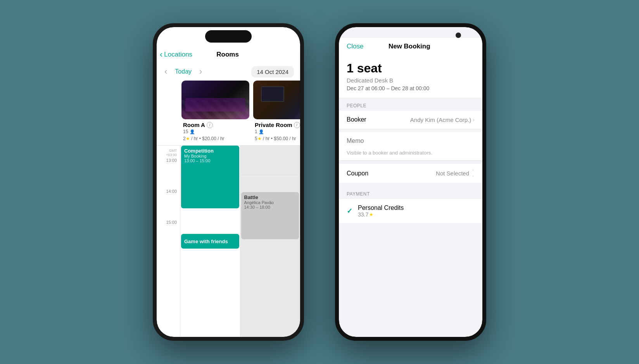 The image size is (639, 364). What do you see at coordinates (240, 241) in the screenshot?
I see `calendar-grid: Competition My Booking 13:00 – 15:00 Gam…` at bounding box center [240, 241].